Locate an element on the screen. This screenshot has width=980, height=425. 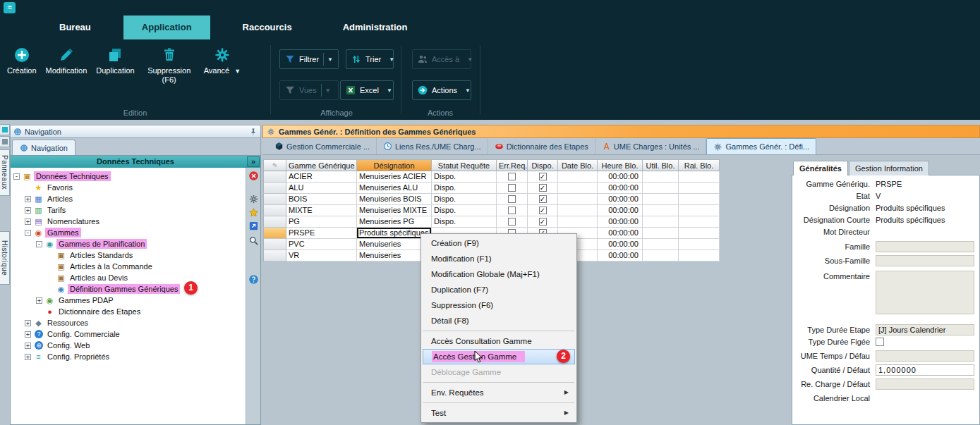
menu-item-acces-consultation-gamme: Accès Consultation Gamme is located at coordinates (499, 341).